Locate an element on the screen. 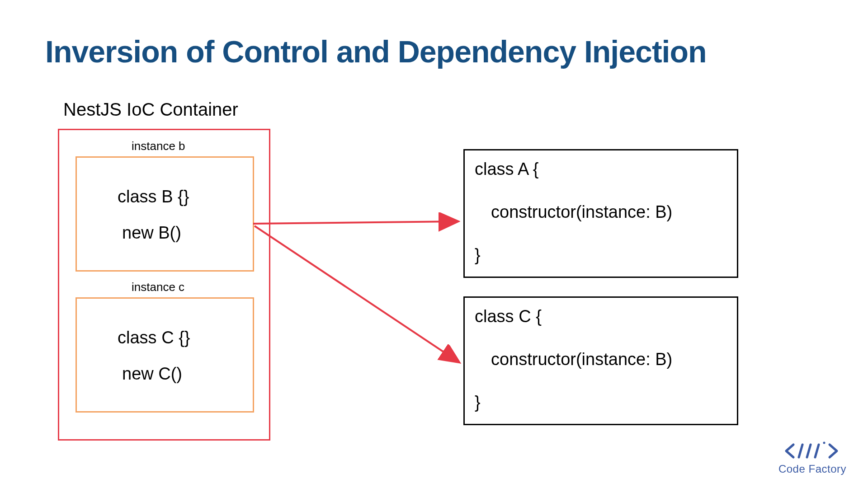  class-a-constructor: constructor(instance: B) is located at coordinates (581, 212).